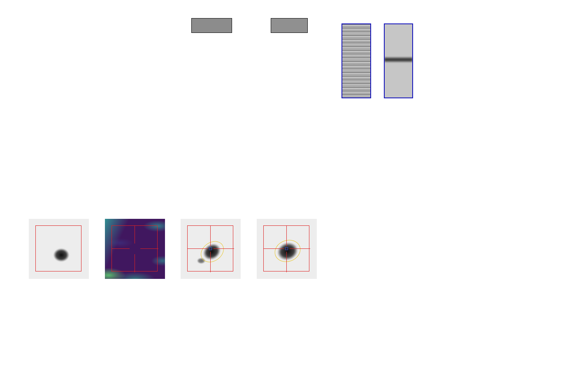 The width and height of the screenshot is (576, 392). Describe the element at coordinates (211, 249) in the screenshot. I see `kpno-g-plot` at that location.